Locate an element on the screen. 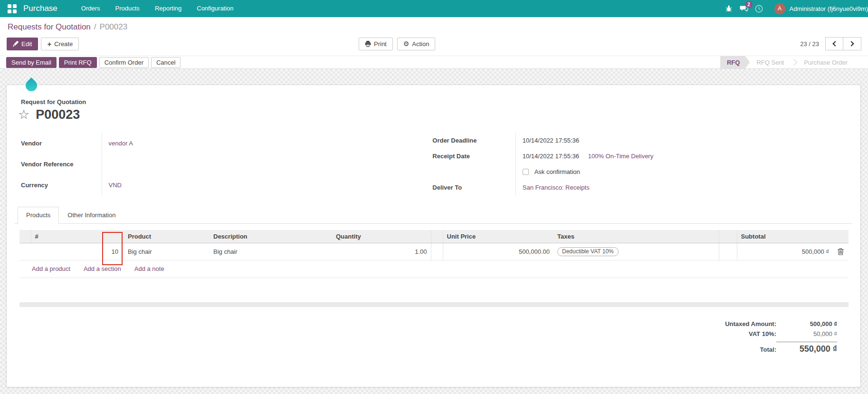 The image size is (868, 394). edit-button: Edit is located at coordinates (22, 44).